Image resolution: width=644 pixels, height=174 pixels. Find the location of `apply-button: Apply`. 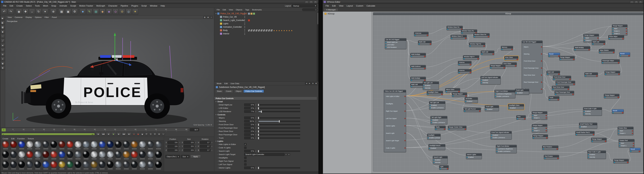

apply-button: Apply is located at coordinates (196, 156).